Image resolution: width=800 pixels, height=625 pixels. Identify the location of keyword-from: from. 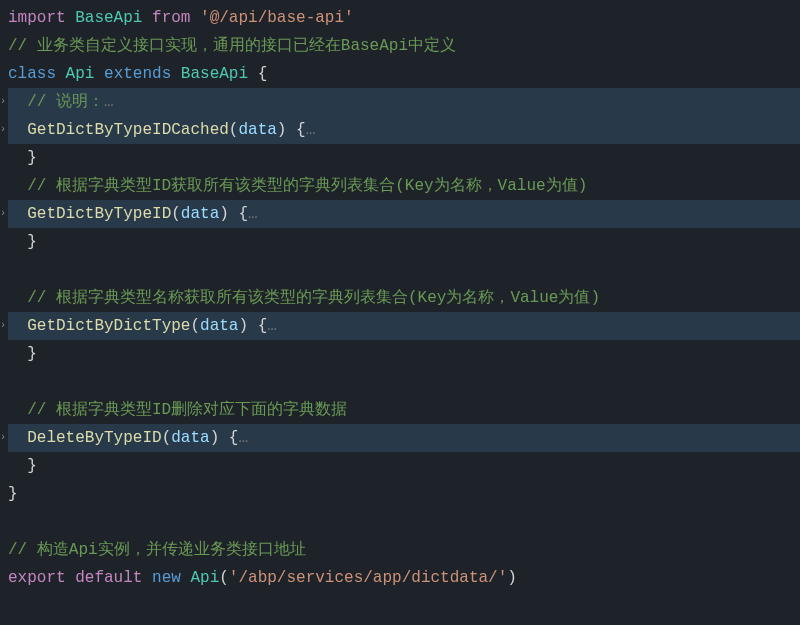
(166, 18).